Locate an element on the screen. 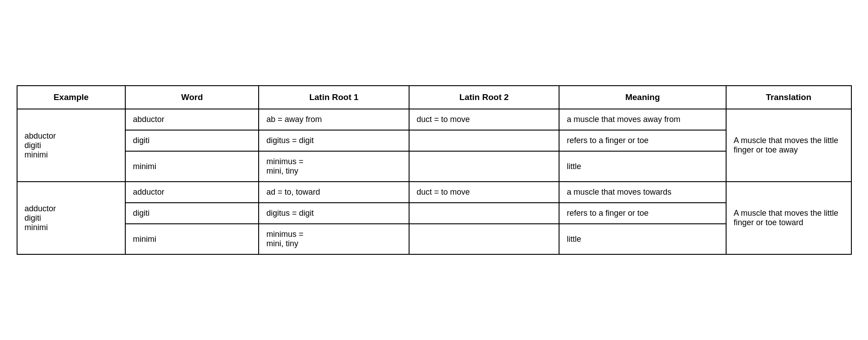 The image size is (868, 340). meaning-cell: a muscle that moves away from is located at coordinates (643, 119).